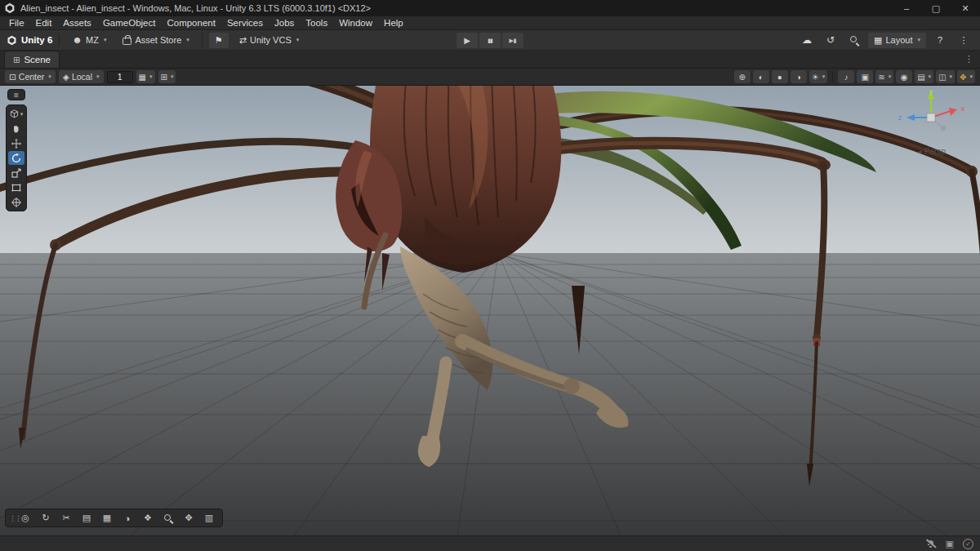  What do you see at coordinates (394, 23) in the screenshot?
I see `menu-help: Help` at bounding box center [394, 23].